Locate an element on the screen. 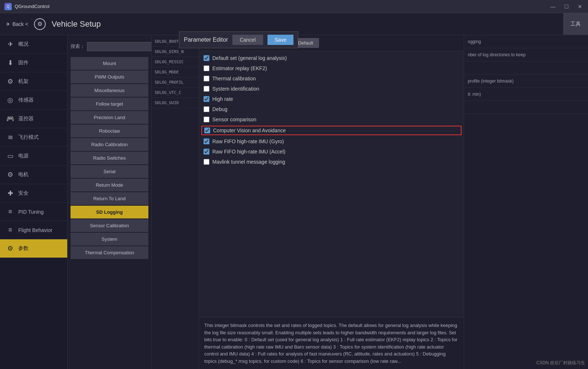  sidebar-label-safety: 安全 is located at coordinates (23, 193).